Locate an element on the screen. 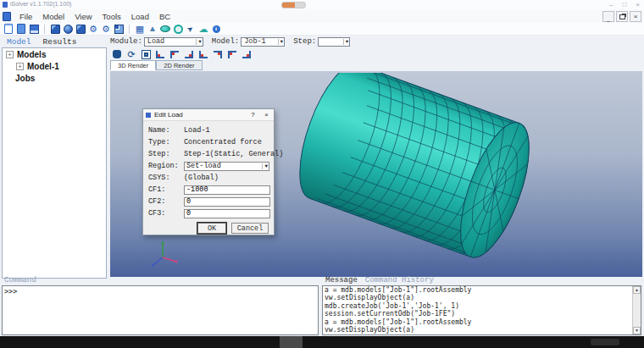 The image size is (644, 348). message-scrollbar: ▲ ▼ is located at coordinates (636, 310).